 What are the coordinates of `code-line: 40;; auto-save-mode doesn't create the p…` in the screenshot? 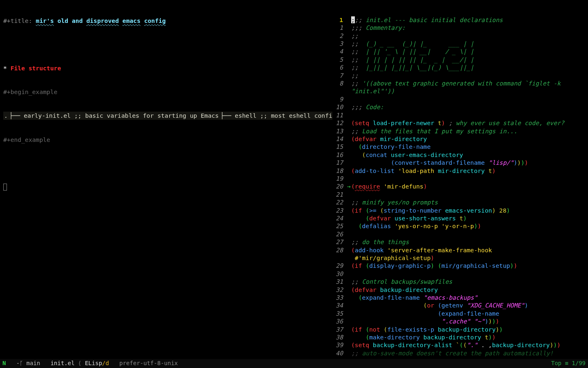 It's located at (460, 353).